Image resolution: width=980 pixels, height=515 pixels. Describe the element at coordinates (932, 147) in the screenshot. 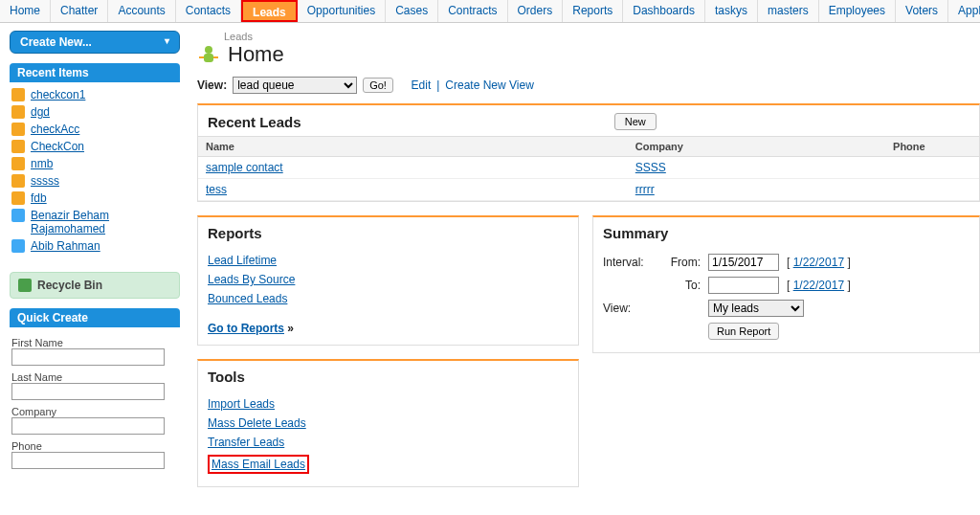

I see `col-phone: Phone` at that location.